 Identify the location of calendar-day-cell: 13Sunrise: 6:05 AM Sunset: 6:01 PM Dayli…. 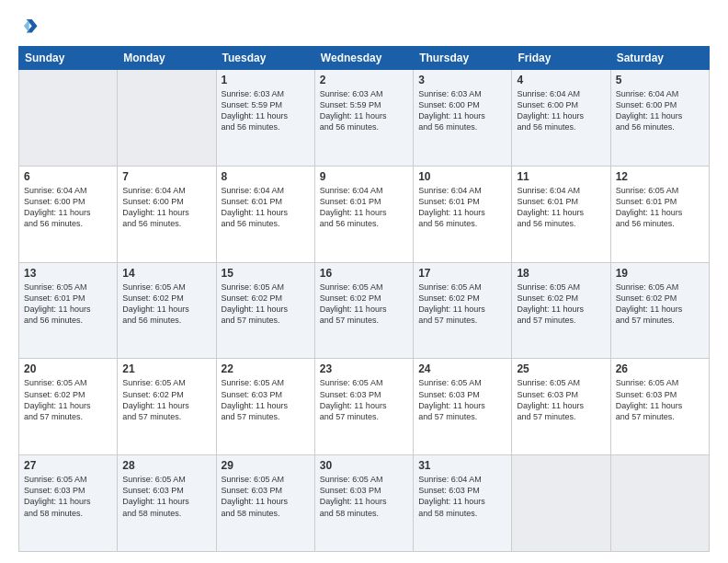
(68, 311).